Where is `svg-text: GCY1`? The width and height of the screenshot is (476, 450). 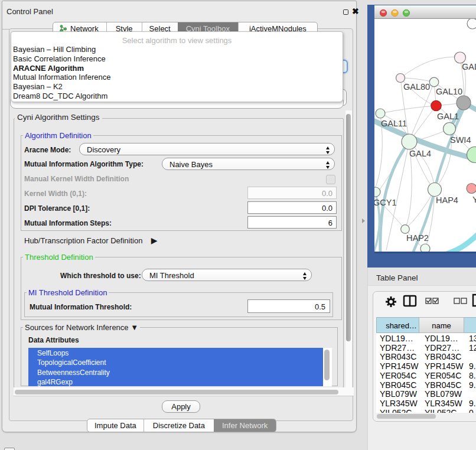
svg-text: GCY1 is located at coordinates (386, 203).